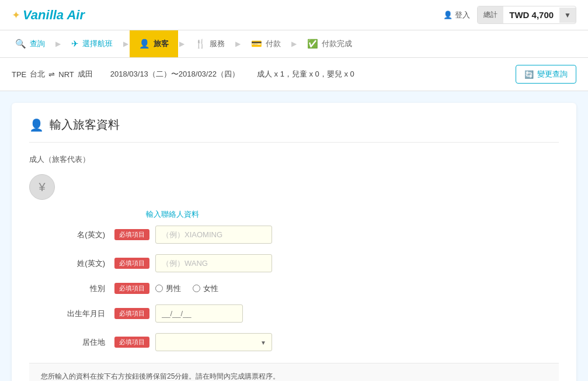 The image size is (588, 381). I want to click on total-amount: TWD 4,700, so click(531, 15).